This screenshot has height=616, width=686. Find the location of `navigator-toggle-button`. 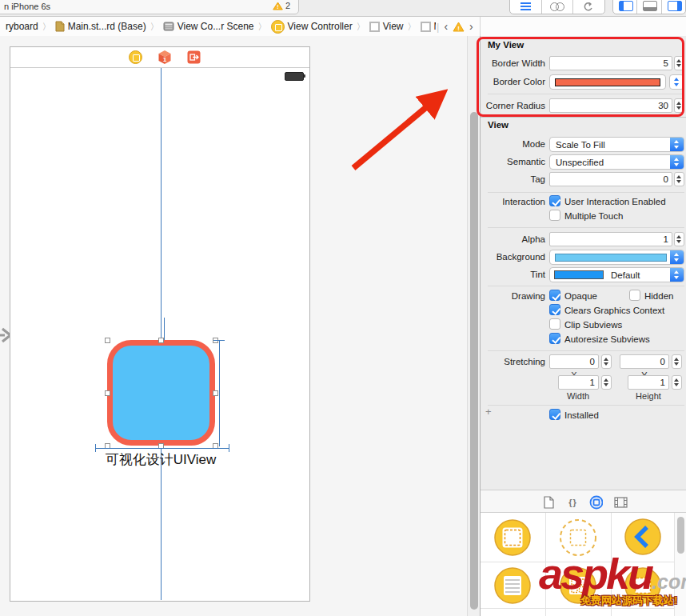

navigator-toggle-button is located at coordinates (625, 6).